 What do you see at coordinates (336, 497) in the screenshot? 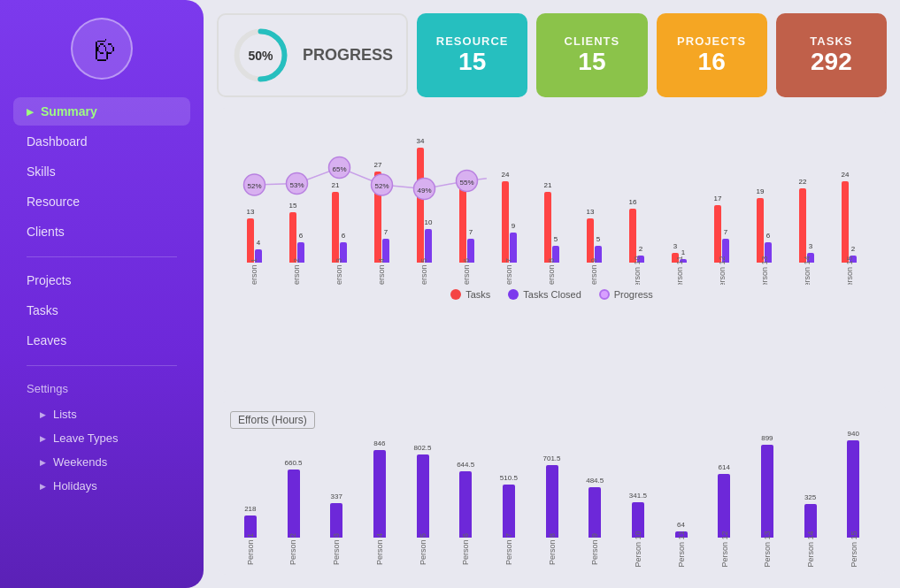
I see `effort-value-label: 337` at bounding box center [336, 497].